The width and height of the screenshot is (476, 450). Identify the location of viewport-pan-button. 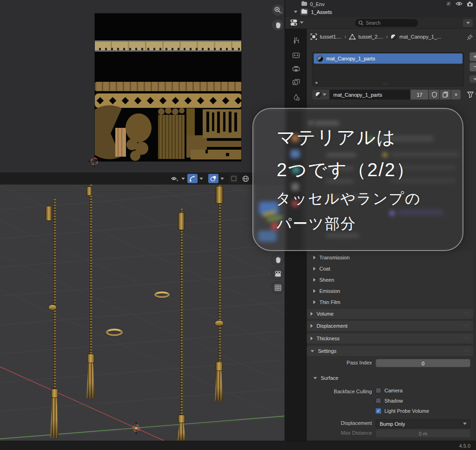
(278, 259).